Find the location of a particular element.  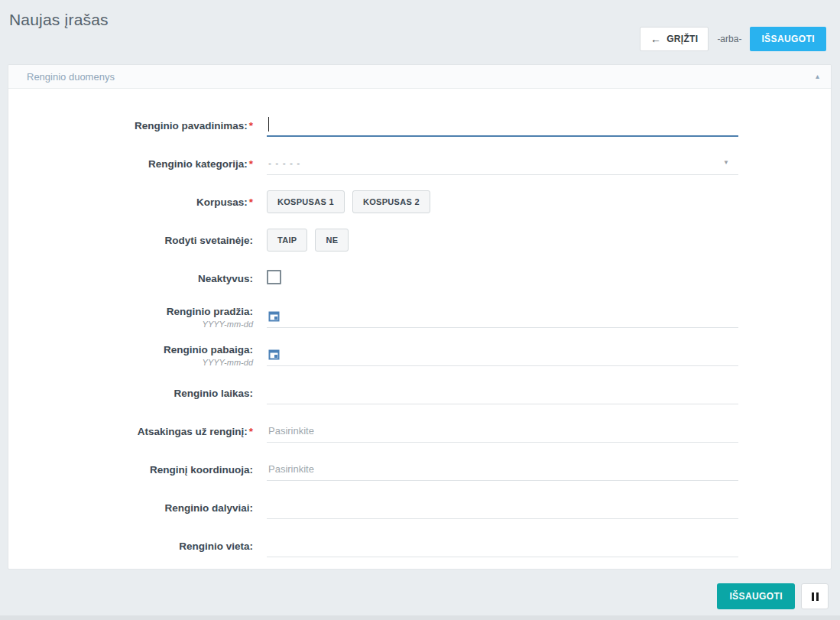

panel-header: Renginio duomenys ▴ is located at coordinates (420, 76).